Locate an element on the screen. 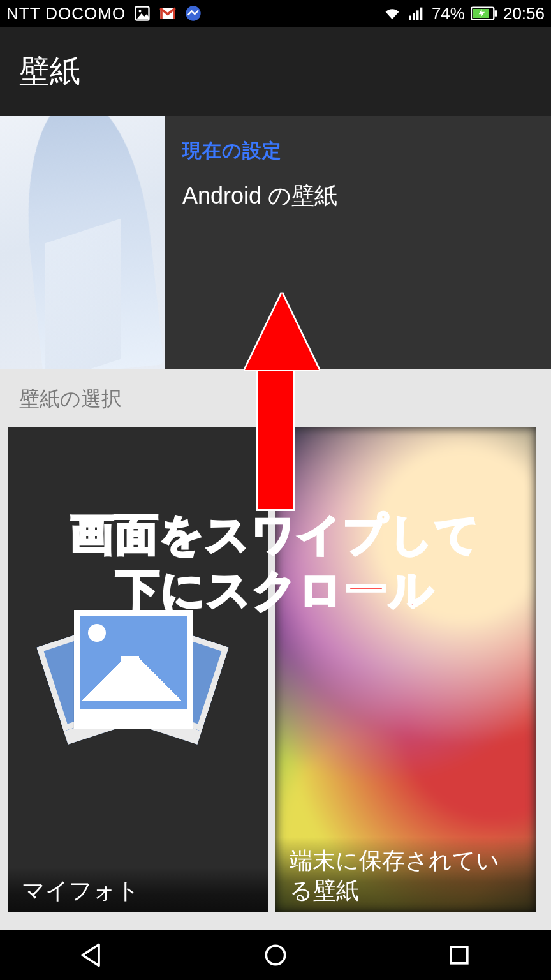  nav-back-button is located at coordinates (92, 955).